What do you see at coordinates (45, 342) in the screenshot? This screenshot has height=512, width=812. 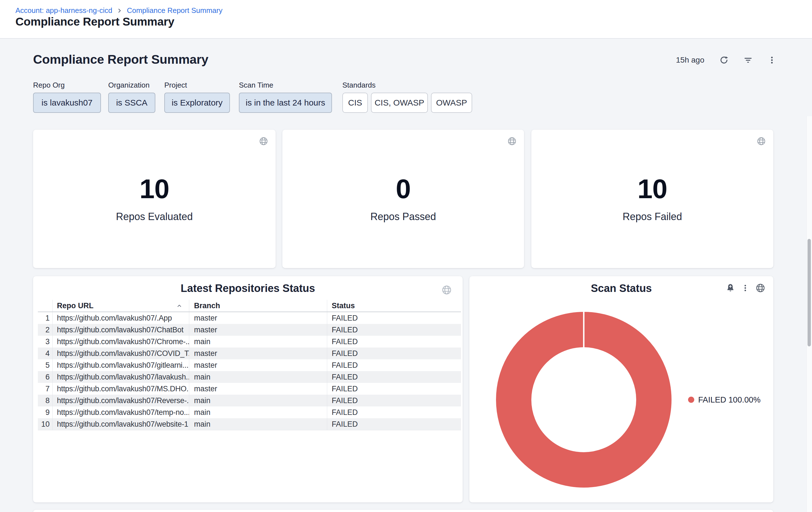 I see `row-number: 3` at bounding box center [45, 342].